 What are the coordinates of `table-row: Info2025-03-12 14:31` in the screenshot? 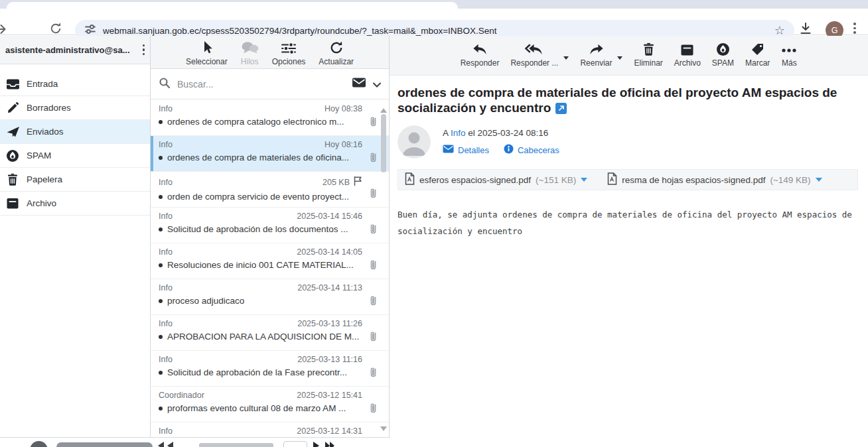 It's located at (269, 430).